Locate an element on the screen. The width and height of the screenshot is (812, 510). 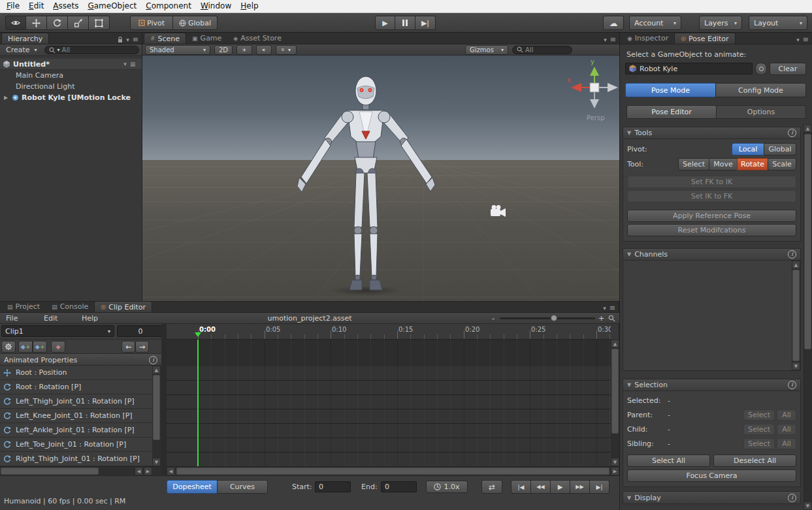
move-tool-button is located at coordinates (37, 23).